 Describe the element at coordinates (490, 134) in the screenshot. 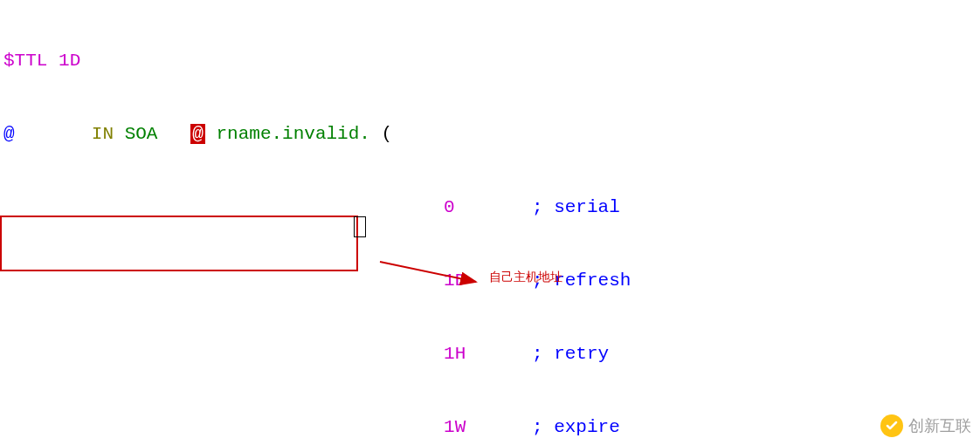

I see `code-line: @ IN SOA @ rname.invalid. (` at that location.